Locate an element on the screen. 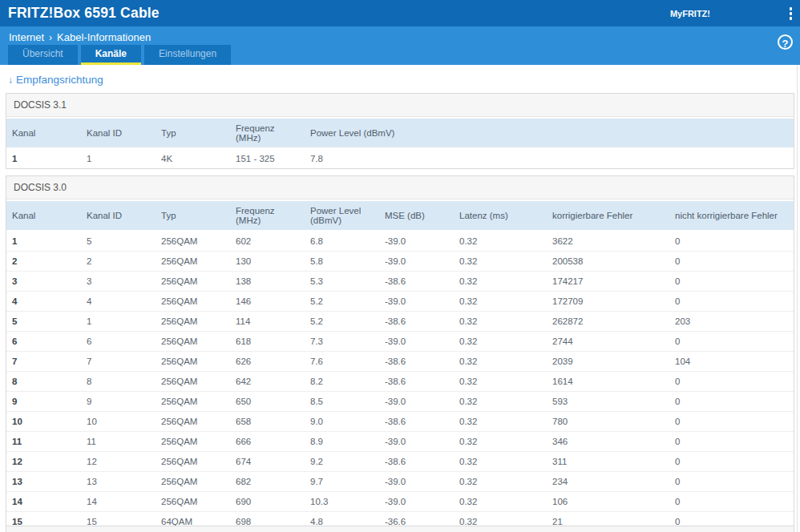  column-header: MSE (dB) is located at coordinates (417, 216).